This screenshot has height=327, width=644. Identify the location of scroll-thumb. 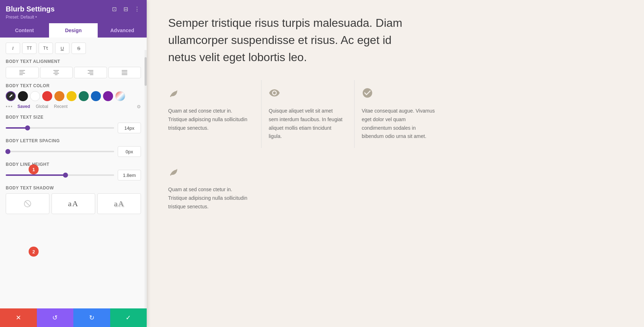
(146, 71).